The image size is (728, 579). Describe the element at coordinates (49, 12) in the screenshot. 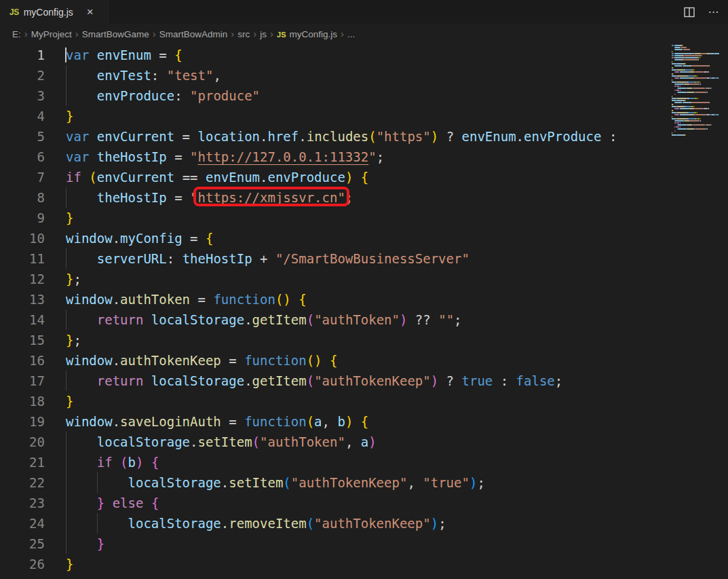

I see `tab-title: myConfig.js` at that location.